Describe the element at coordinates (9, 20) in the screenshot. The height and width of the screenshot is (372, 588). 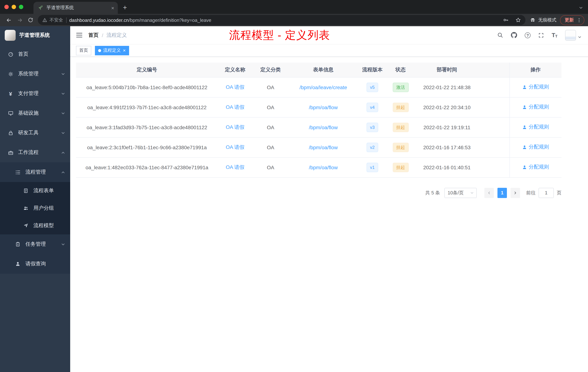
I see `back-button` at that location.